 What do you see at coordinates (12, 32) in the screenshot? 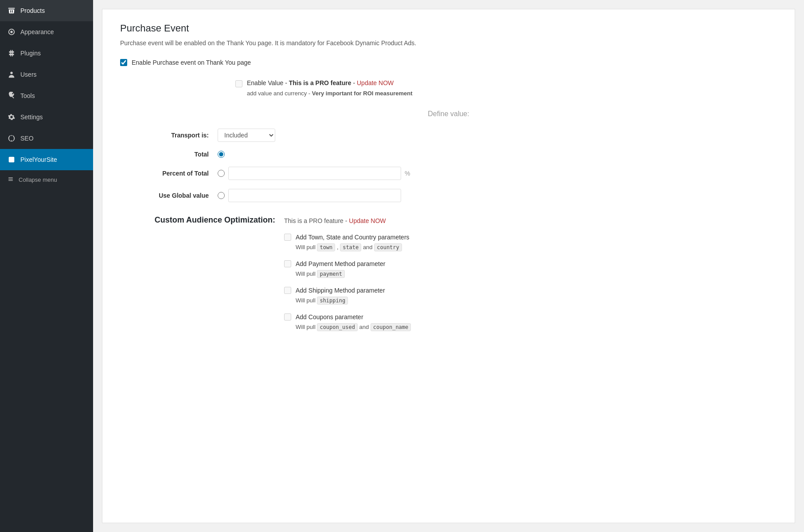
I see `appearance-icon` at bounding box center [12, 32].